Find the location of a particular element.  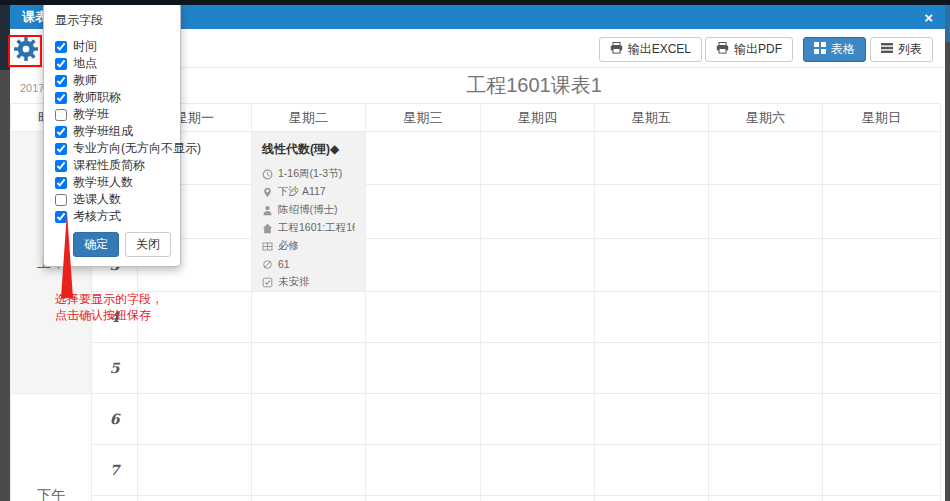

course-detail-row: 必修 is located at coordinates (308, 246).